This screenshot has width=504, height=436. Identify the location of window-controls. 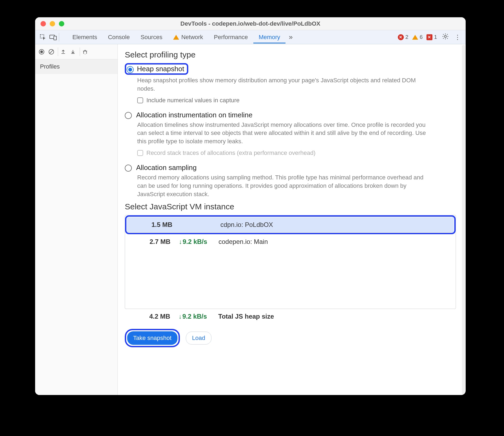
(52, 24).